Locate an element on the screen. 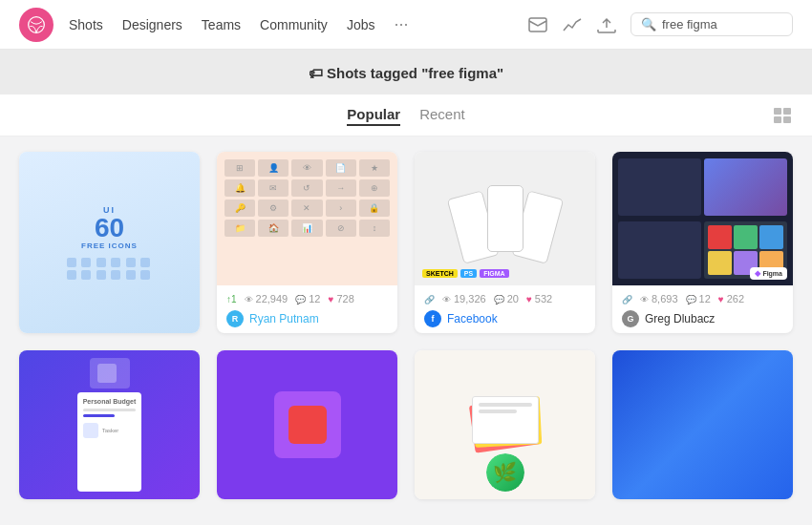  sketch-badge: SKETCH is located at coordinates (439, 273).